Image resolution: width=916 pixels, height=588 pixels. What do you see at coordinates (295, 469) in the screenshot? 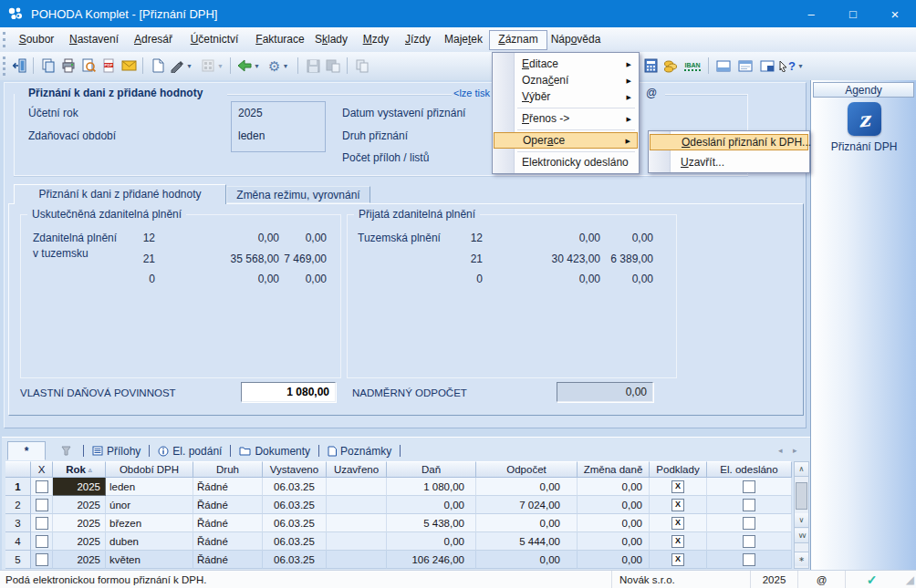
I see `column-header-vystaveno: Vystaveno` at bounding box center [295, 469].